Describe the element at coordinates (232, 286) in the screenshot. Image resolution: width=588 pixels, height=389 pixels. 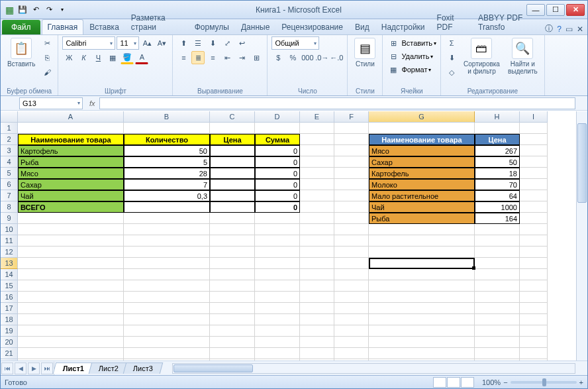
I see `cell-C15` at that location.